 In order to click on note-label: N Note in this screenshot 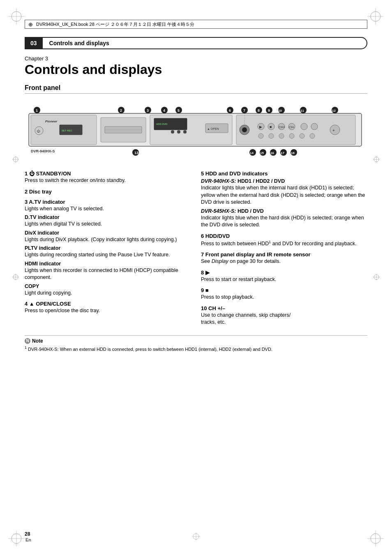, I will do `click(196, 341)`.